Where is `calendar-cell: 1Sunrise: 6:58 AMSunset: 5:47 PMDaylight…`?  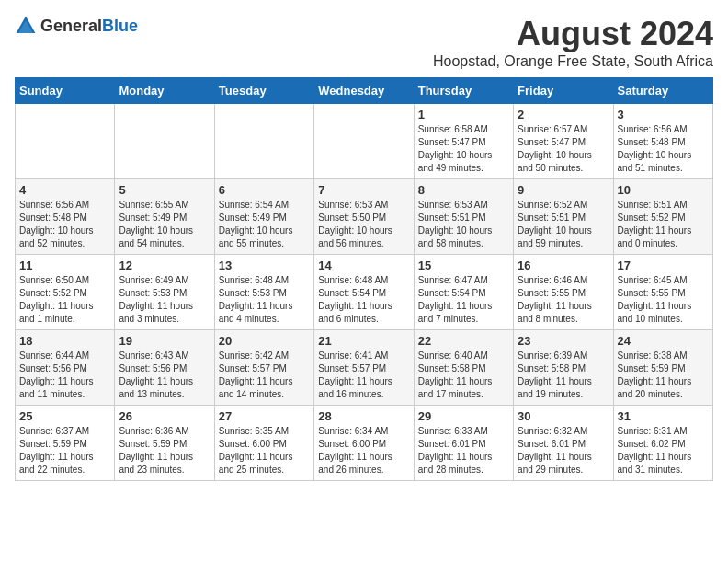 calendar-cell: 1Sunrise: 6:58 AMSunset: 5:47 PMDaylight… is located at coordinates (463, 142).